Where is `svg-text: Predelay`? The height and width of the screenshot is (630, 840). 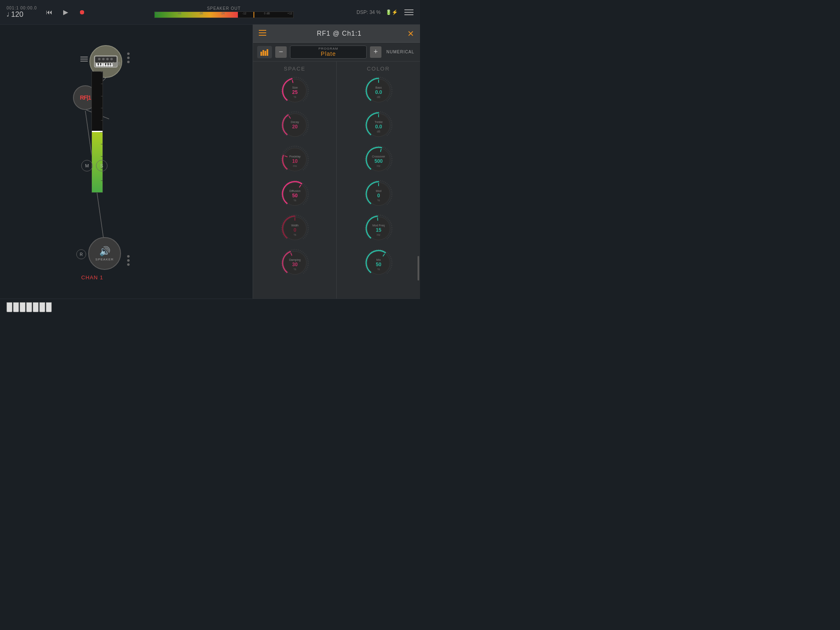 svg-text: Predelay is located at coordinates (295, 157).